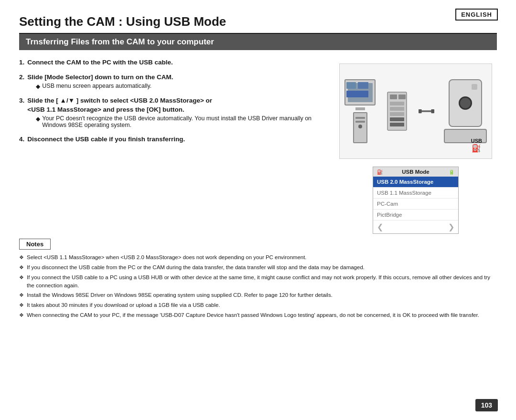  Describe the element at coordinates (22, 278) in the screenshot. I see `note-diamond-2: ❖` at that location.